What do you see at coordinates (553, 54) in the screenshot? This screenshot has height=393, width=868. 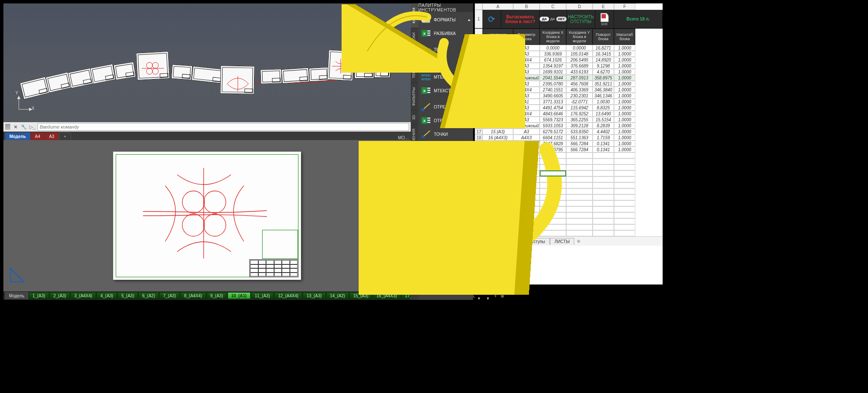 I see `cell: 336.9369` at bounding box center [553, 54].